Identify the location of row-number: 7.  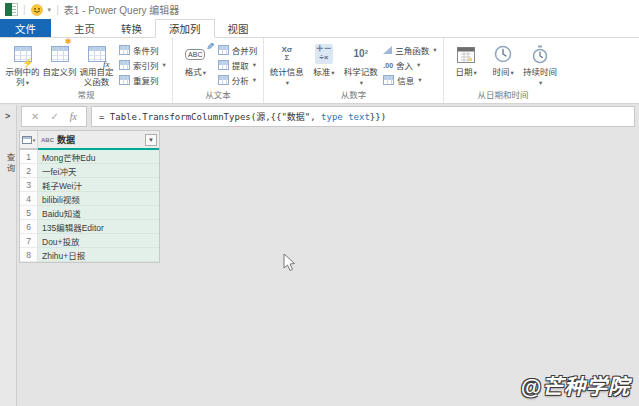
(29, 241).